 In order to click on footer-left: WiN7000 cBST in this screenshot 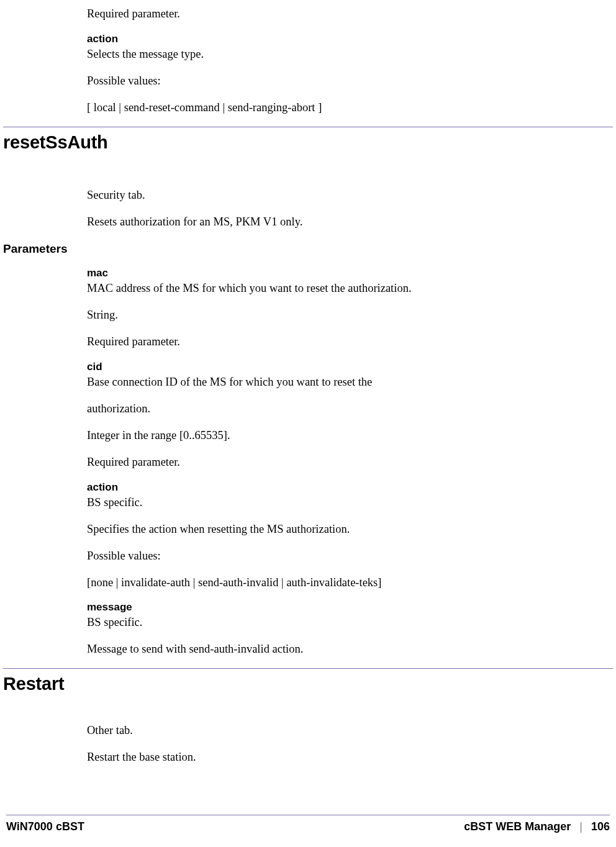, I will do `click(45, 827)`.